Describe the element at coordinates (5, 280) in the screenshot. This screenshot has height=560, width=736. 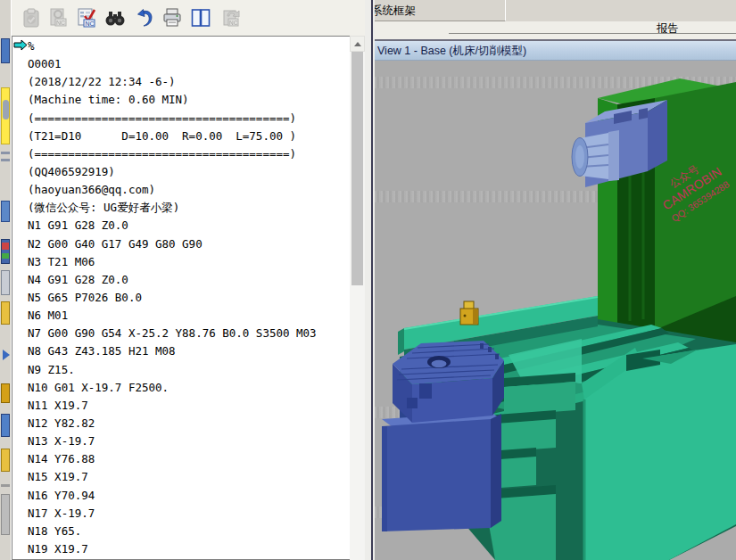
I see `clipped-left-toolbar` at that location.